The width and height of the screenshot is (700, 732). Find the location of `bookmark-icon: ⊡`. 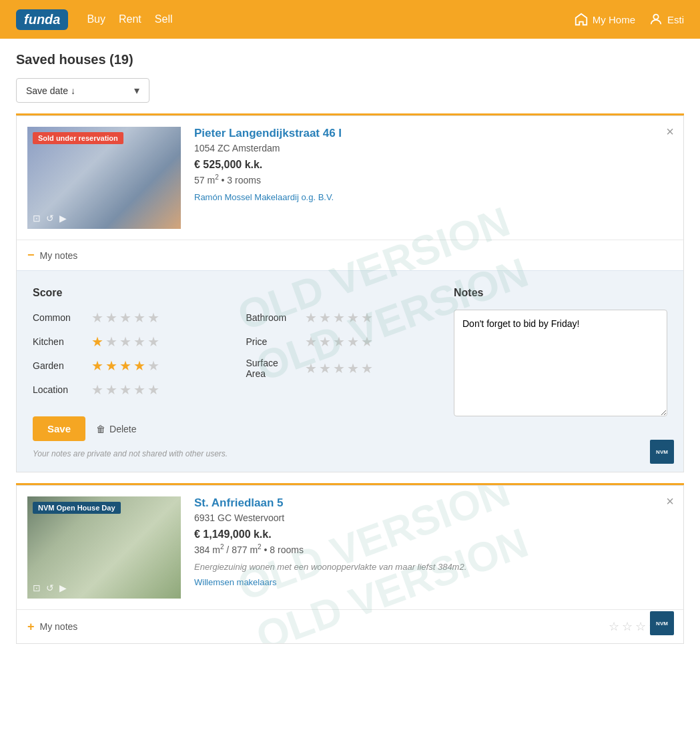

bookmark-icon: ⊡ is located at coordinates (37, 218).